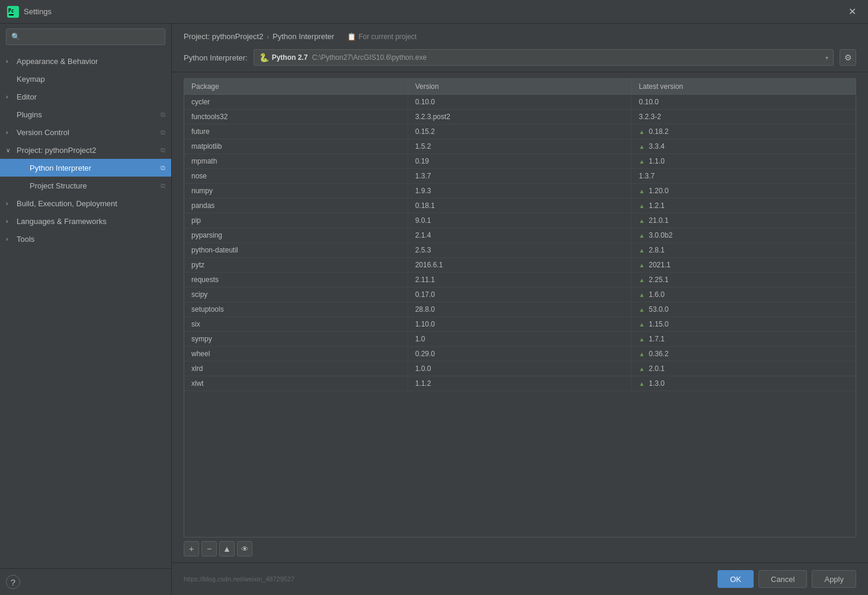 This screenshot has width=868, height=595. Describe the element at coordinates (520, 236) in the screenshot. I see `table-row: pyparsing2.1.4▲ 3.0.0b2` at that location.